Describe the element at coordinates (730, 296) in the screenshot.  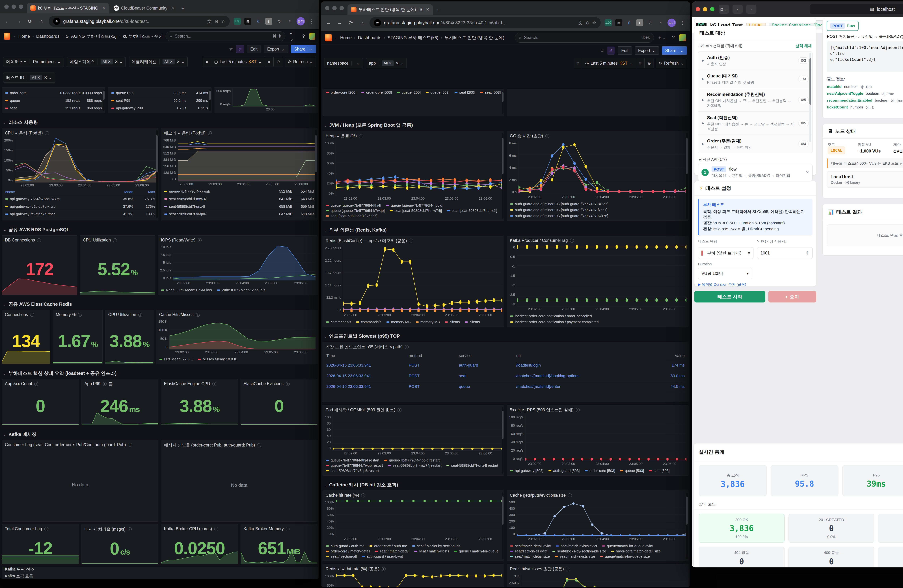
I see `start-test-button: 테스트 시작` at that location.